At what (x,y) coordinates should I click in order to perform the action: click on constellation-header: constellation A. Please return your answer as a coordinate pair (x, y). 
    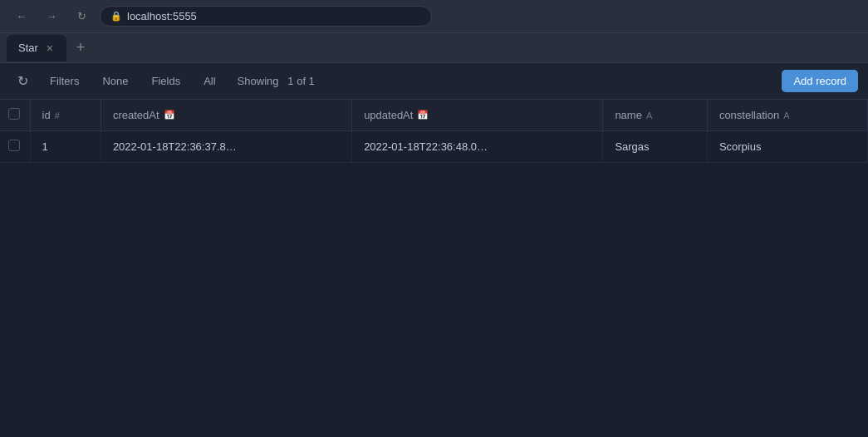
    Looking at the image, I should click on (787, 115).